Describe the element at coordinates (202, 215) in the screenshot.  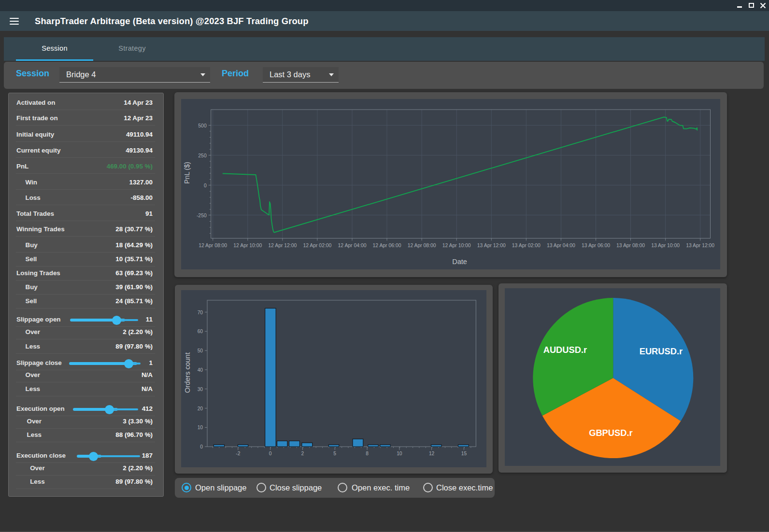
I see `svg-text: -250` at that location.